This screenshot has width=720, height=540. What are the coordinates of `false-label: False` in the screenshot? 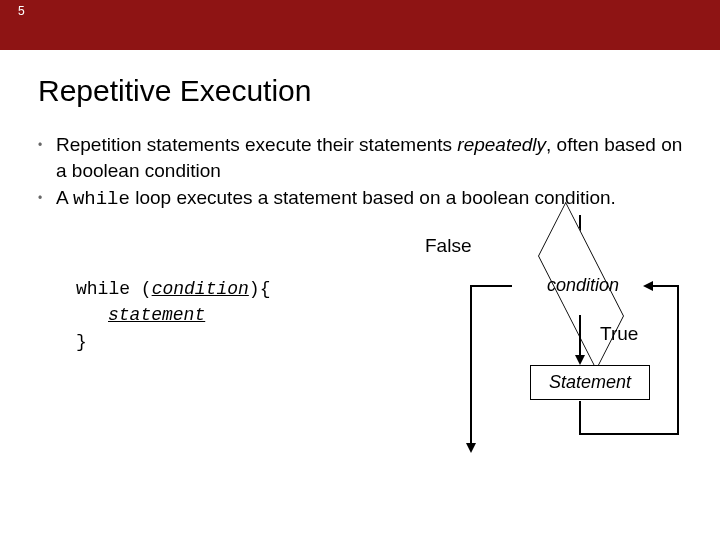 It's located at (448, 246).